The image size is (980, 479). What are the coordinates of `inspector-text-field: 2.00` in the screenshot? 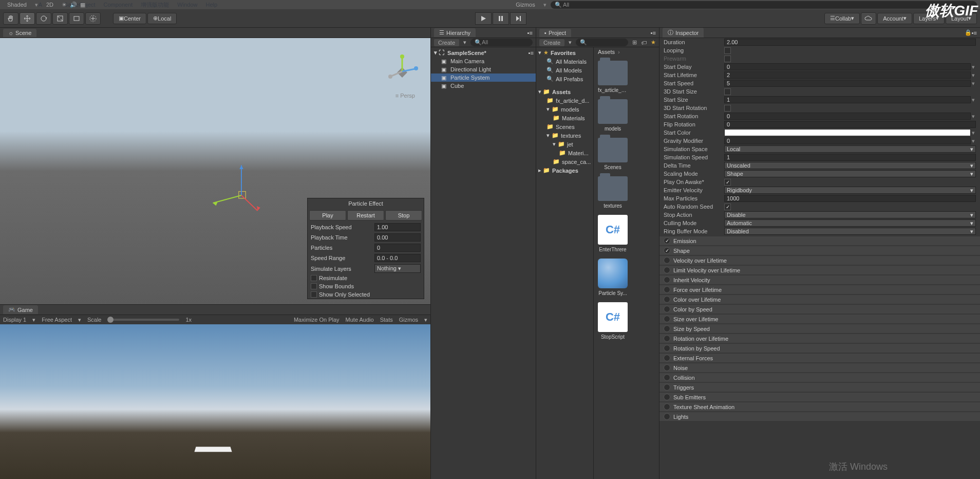 It's located at (850, 42).